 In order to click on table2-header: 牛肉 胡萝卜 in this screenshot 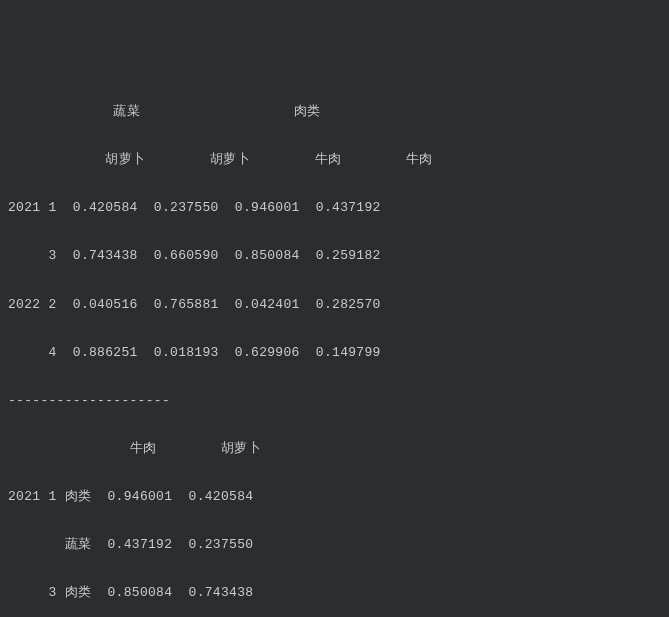, I will do `click(334, 449)`.